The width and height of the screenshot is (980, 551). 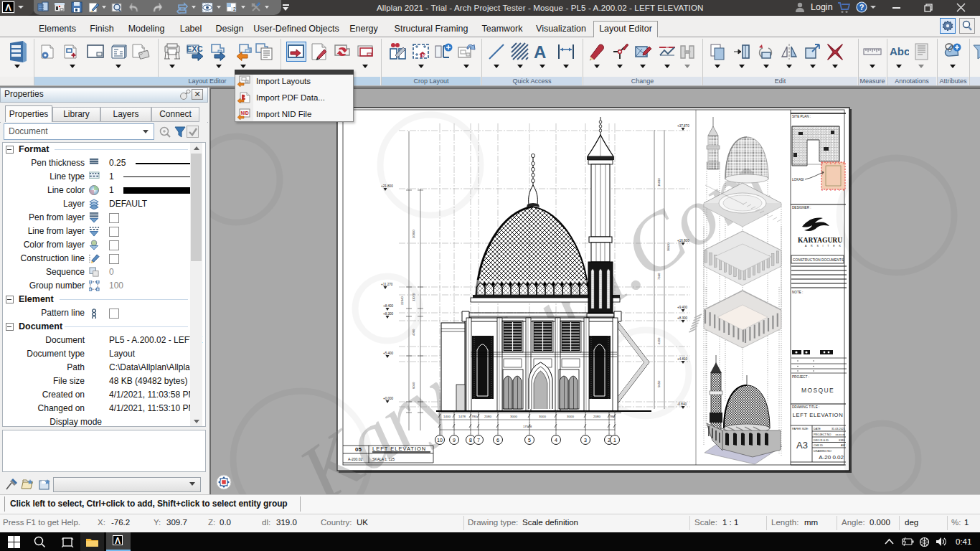 What do you see at coordinates (245, 113) in the screenshot?
I see `svg-text: NID` at bounding box center [245, 113].